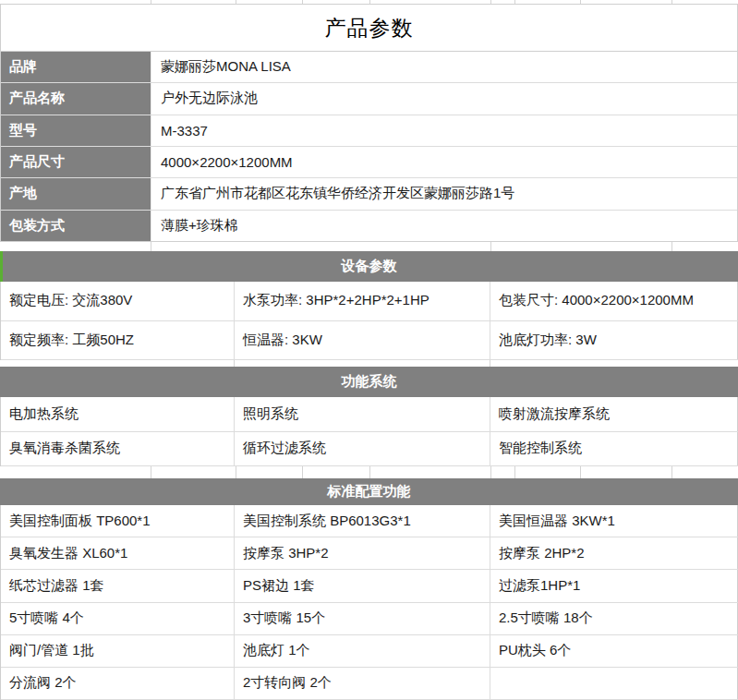  What do you see at coordinates (614, 683) in the screenshot?
I see `spec-cell empty` at bounding box center [614, 683].